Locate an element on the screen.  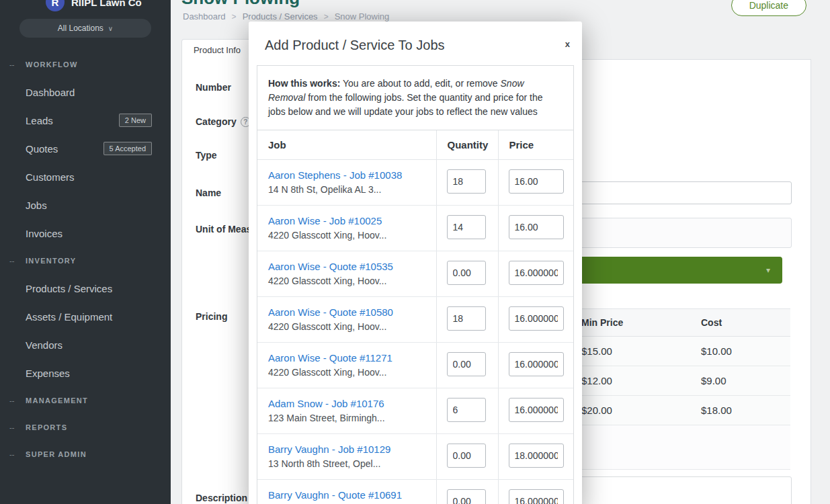
modal-title: Add Product / Service To Jobs is located at coordinates (415, 46).